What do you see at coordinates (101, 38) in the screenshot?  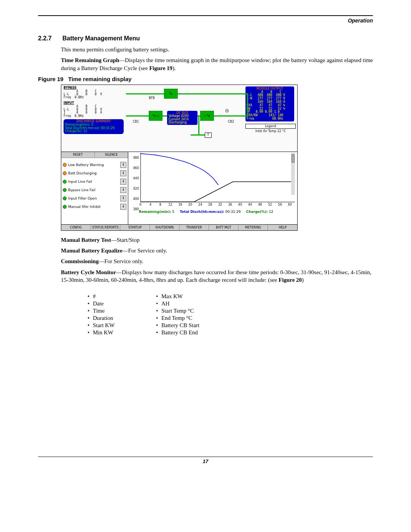 I see `section-title: Battery Management Menu` at bounding box center [101, 38].